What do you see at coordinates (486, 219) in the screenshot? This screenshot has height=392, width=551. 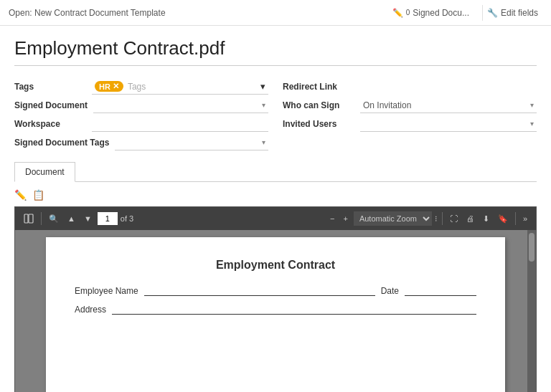 I see `pdf-download-btn: ⬇` at bounding box center [486, 219].